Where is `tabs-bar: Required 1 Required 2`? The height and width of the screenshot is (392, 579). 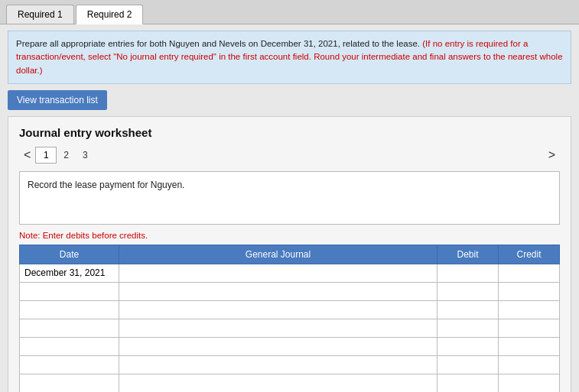 tabs-bar: Required 1 Required 2 is located at coordinates (289, 12).